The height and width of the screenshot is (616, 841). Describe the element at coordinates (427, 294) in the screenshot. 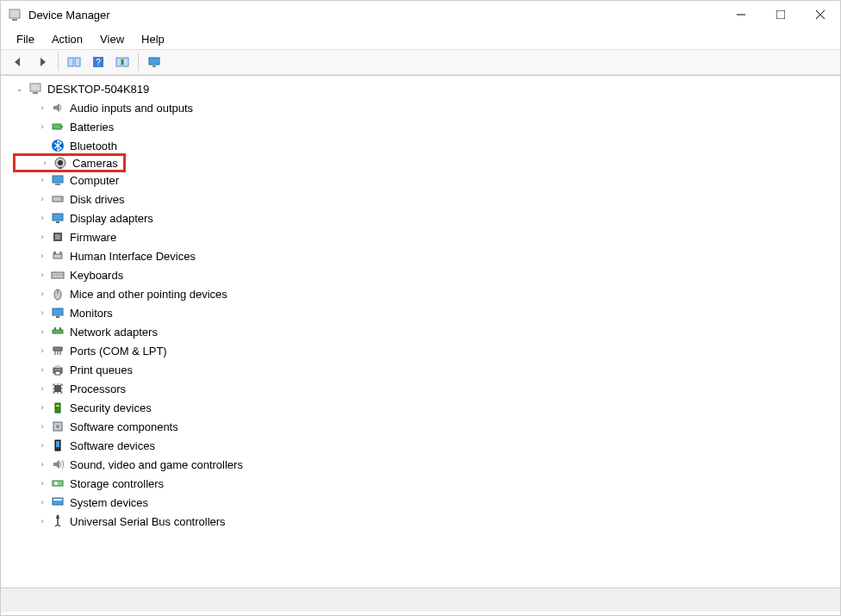

I see `tree-item: ›Mice and other pointing devices` at that location.